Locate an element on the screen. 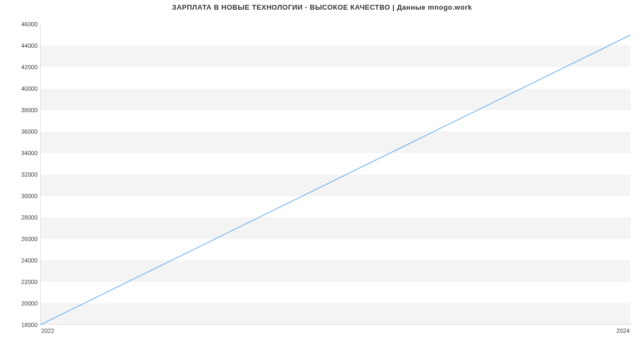  y-tick-label: 22000 is located at coordinates (21, 282).